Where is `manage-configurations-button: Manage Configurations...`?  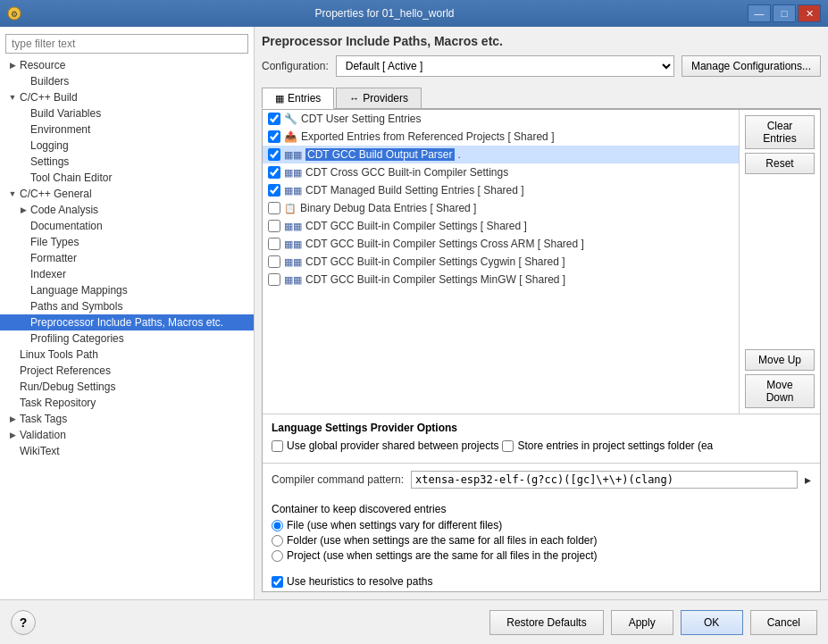 manage-configurations-button: Manage Configurations... is located at coordinates (751, 66).